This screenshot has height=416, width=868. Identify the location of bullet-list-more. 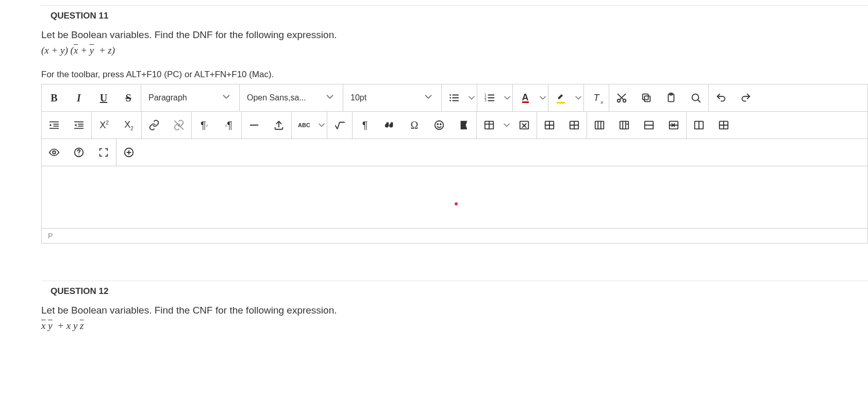
(472, 98).